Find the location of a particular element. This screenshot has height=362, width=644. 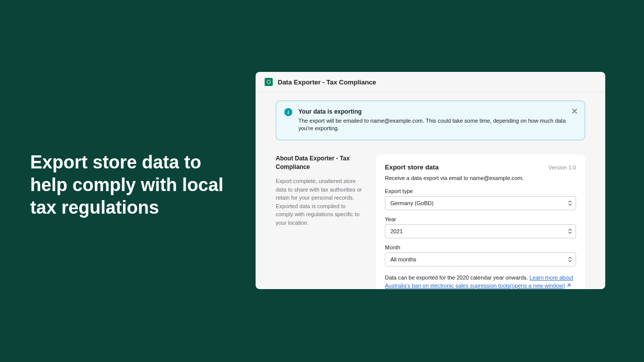

close-icon is located at coordinates (575, 111).